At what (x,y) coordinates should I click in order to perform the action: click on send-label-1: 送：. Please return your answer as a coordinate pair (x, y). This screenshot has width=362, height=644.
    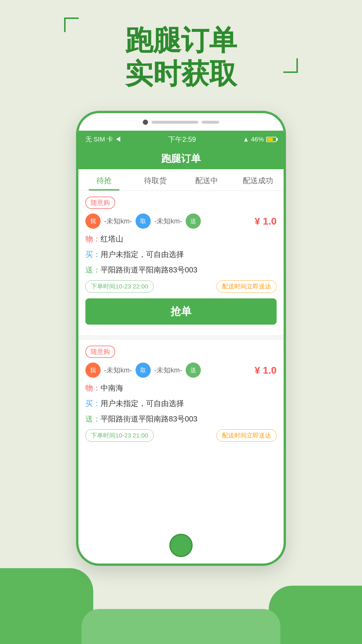
    Looking at the image, I should click on (93, 270).